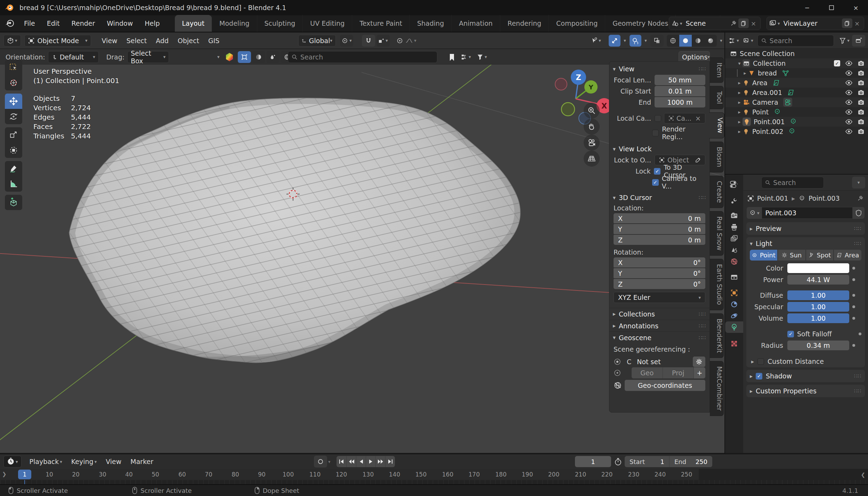 The width and height of the screenshot is (868, 496). Describe the element at coordinates (330, 462) in the screenshot. I see `auto-keying-dropdown` at that location.